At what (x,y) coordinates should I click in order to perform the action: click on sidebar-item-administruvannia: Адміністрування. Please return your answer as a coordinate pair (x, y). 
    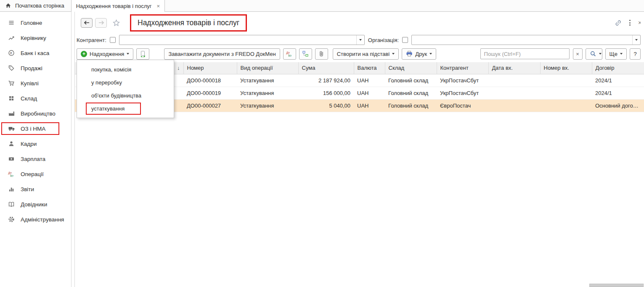
    Looking at the image, I should click on (35, 219).